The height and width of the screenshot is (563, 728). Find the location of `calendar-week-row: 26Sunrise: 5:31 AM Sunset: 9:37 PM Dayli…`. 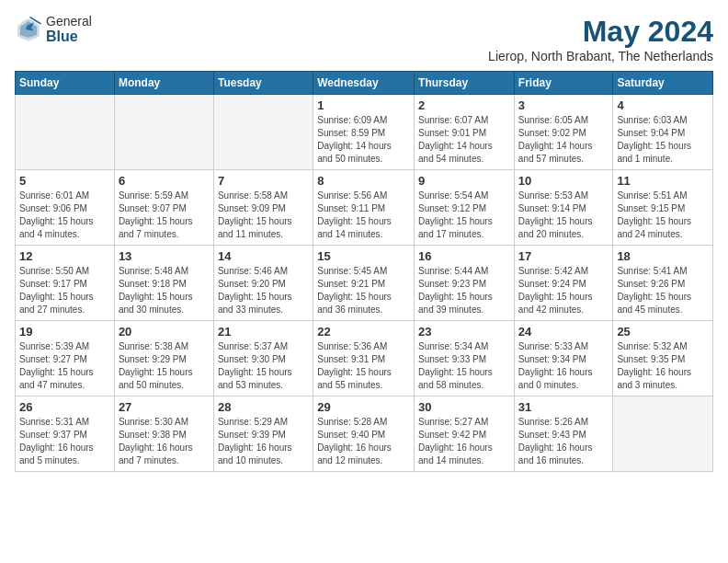

calendar-week-row: 26Sunrise: 5:31 AM Sunset: 9:37 PM Dayli… is located at coordinates (364, 434).